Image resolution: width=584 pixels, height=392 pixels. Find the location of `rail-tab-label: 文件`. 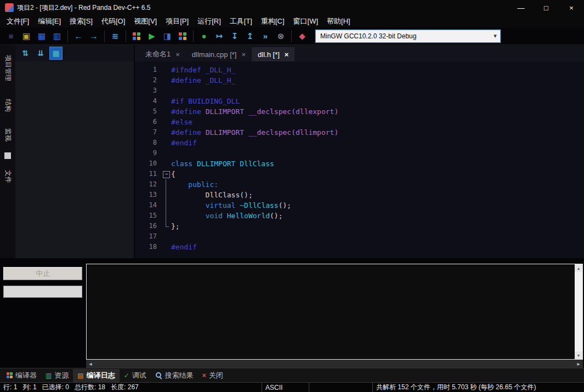

rail-tab-label: 文件 is located at coordinates (8, 177).